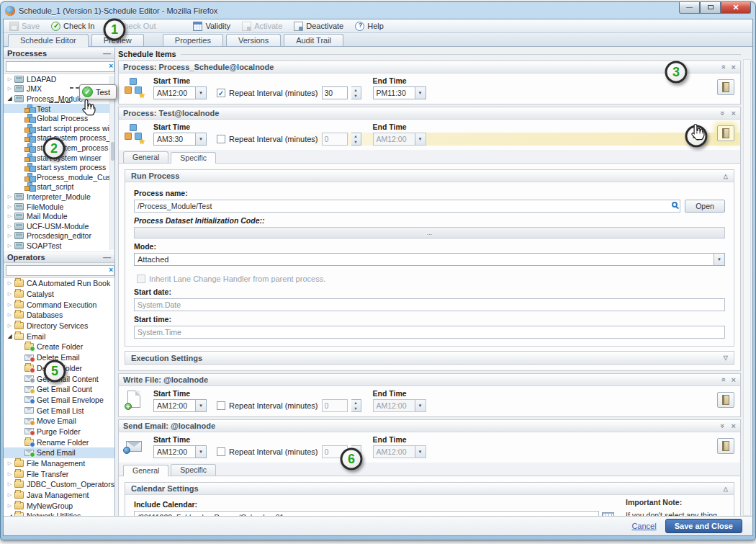 Image resolution: width=756 pixels, height=544 pixels. I want to click on operators-panel-header: Operators —, so click(59, 257).